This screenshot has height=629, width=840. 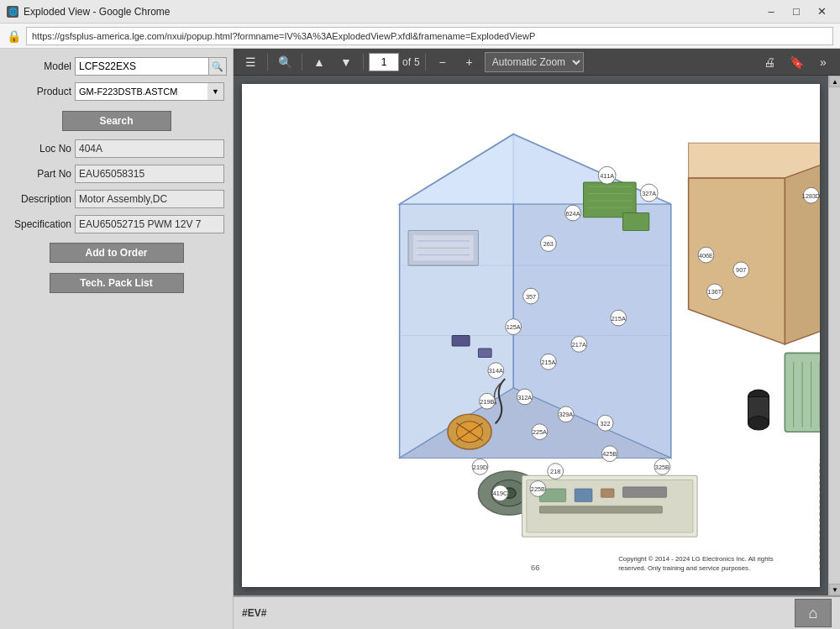 I want to click on print-button: 🖨, so click(x=769, y=62).